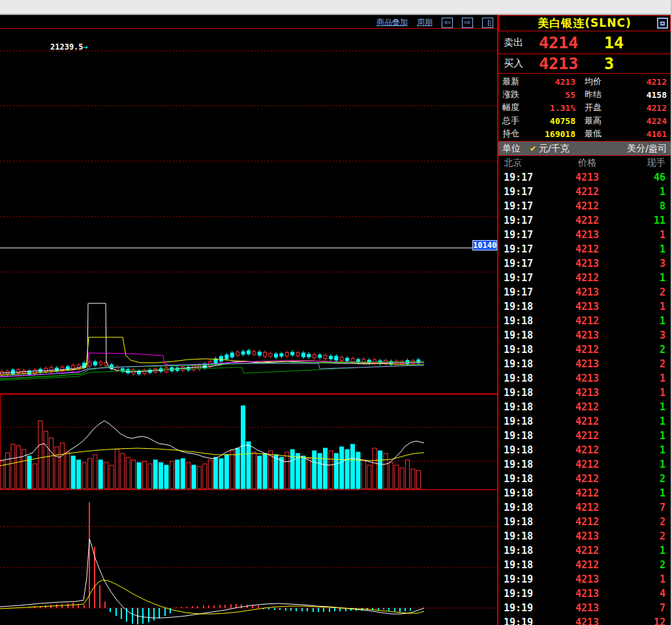 The height and width of the screenshot is (625, 672). I want to click on stat-value: 4213, so click(554, 82).